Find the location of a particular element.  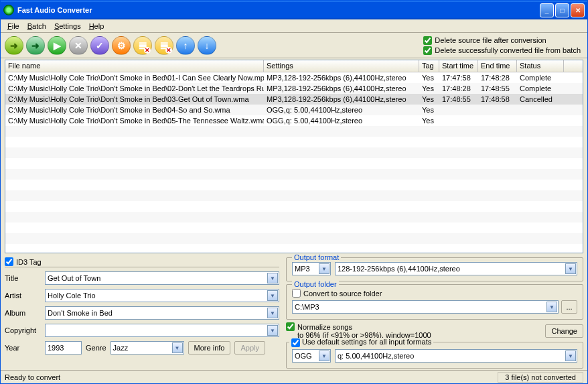

delete-source-checkbox is located at coordinates (427, 40).